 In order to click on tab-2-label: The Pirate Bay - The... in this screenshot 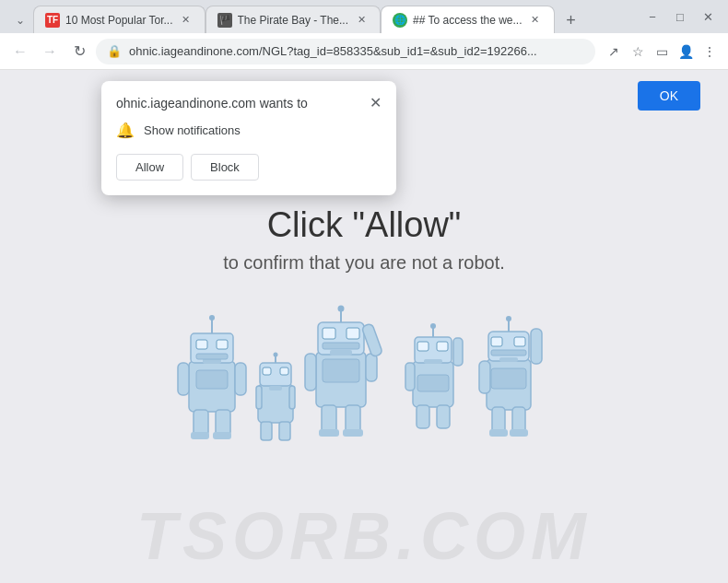, I will do `click(293, 20)`.